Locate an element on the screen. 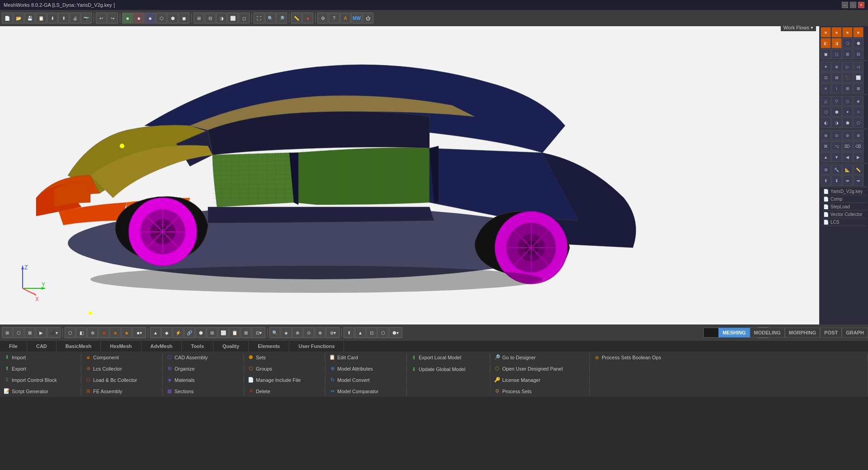 This screenshot has height=470, width=868. icon-btn-45: ▲ is located at coordinates (826, 157).